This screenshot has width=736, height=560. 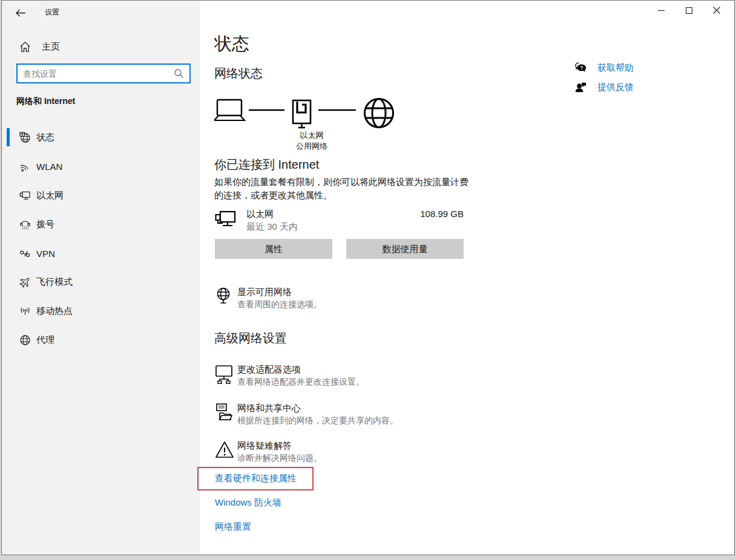 I want to click on maximize-button, so click(x=689, y=10).